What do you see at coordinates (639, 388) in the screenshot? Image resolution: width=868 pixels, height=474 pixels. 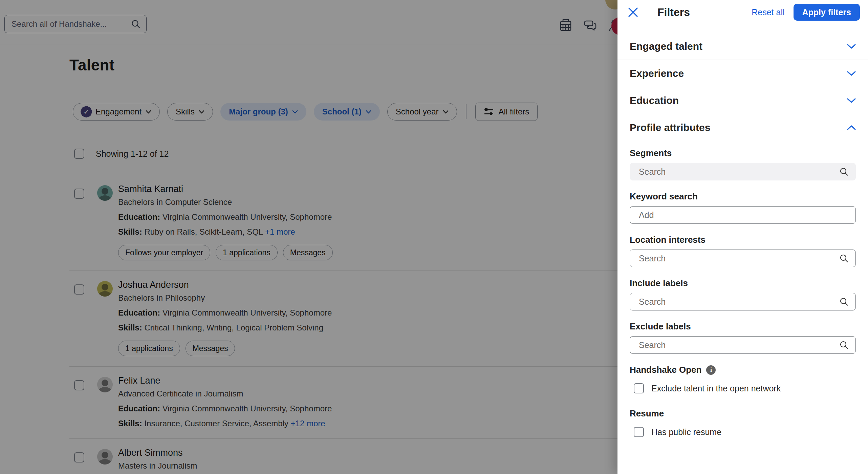 I see `exclude-open-network-checkbox` at bounding box center [639, 388].